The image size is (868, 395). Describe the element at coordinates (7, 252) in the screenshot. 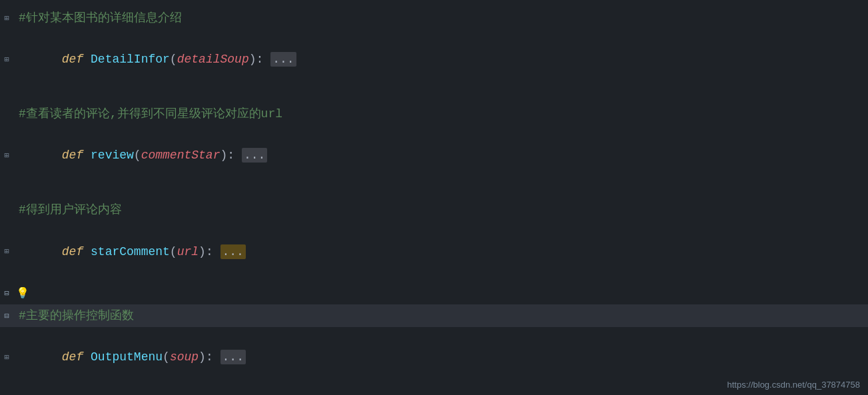

I see `fold-icon-8: ⊞` at that location.